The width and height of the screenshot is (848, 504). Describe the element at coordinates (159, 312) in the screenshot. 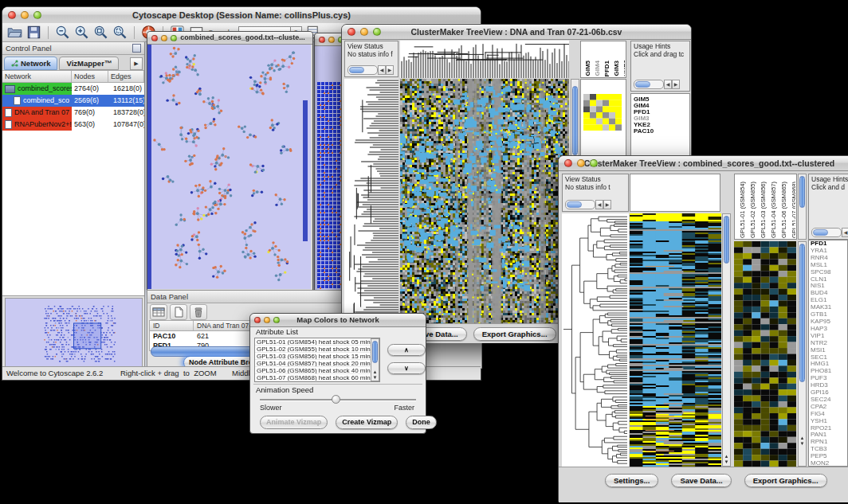

I see `select-attributes-icon` at that location.